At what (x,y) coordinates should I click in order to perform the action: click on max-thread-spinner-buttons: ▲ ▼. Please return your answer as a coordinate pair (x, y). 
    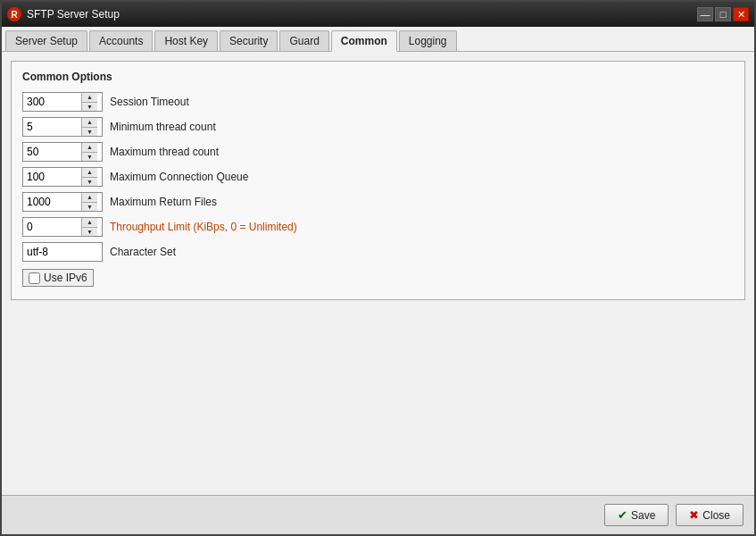
    Looking at the image, I should click on (89, 152).